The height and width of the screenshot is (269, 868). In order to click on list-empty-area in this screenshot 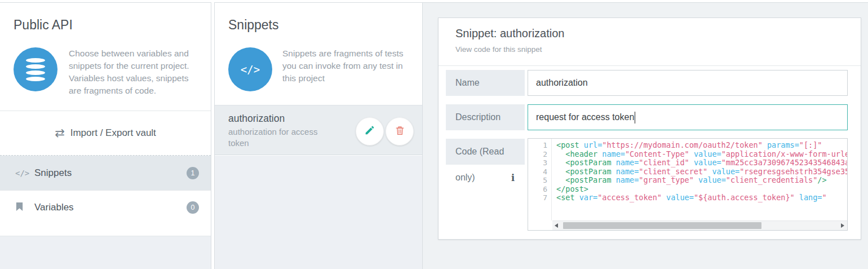, I will do `click(318, 212)`.